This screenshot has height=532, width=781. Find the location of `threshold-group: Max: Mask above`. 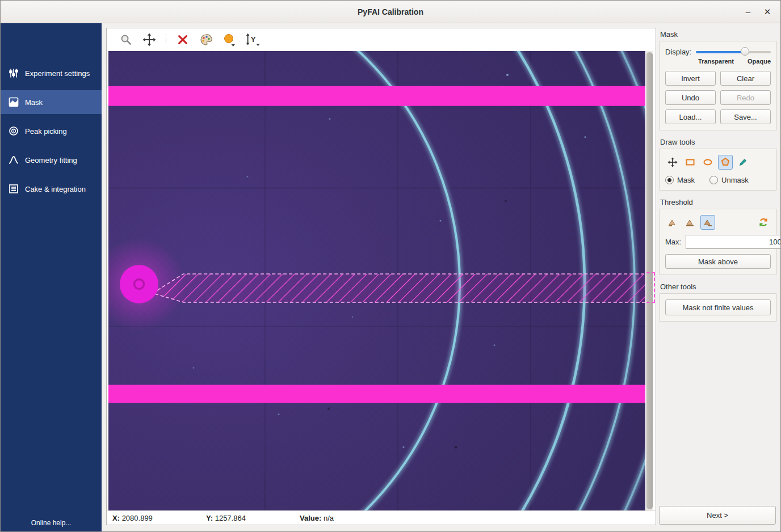

threshold-group: Max: Mask above is located at coordinates (718, 242).